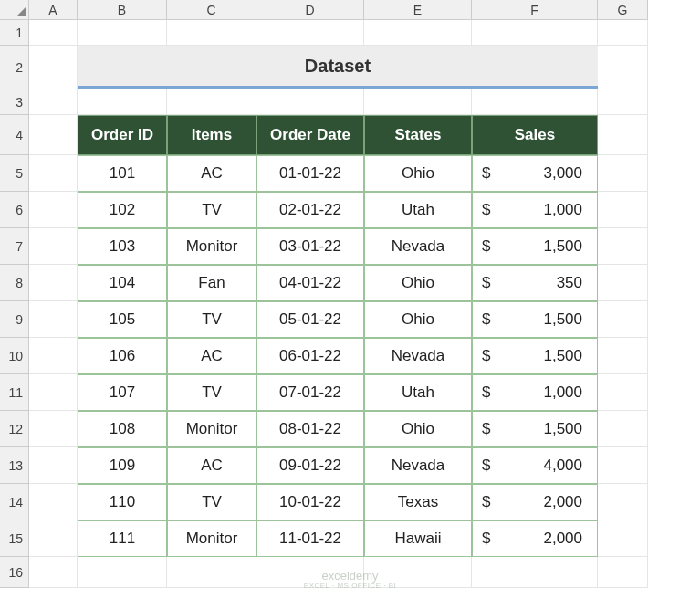  I want to click on table-cell: 08-01-22, so click(310, 429).